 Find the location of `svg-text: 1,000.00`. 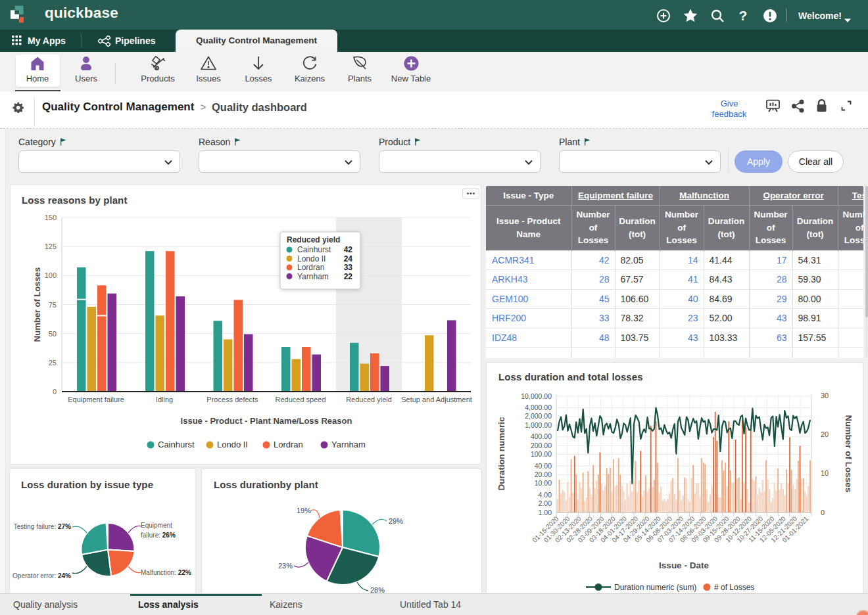

svg-text: 1,000.00 is located at coordinates (538, 425).